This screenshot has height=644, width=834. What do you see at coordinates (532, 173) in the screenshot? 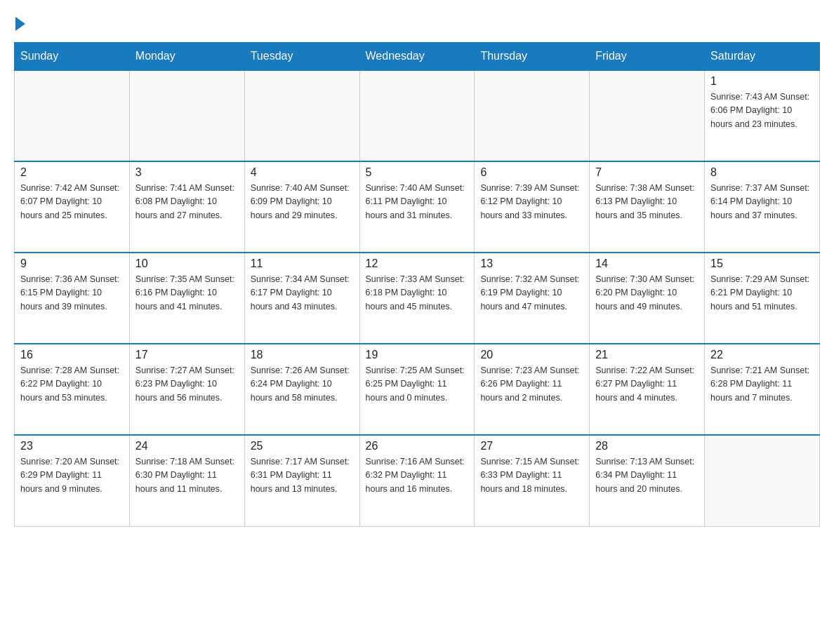
I see `day-number: 6` at bounding box center [532, 173].